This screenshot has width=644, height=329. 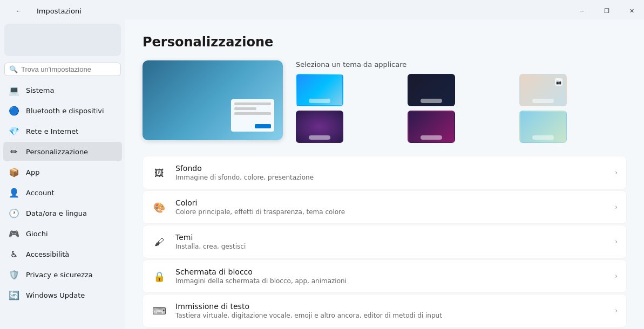 What do you see at coordinates (320, 90) in the screenshot?
I see `theme-card-blue` at bounding box center [320, 90].